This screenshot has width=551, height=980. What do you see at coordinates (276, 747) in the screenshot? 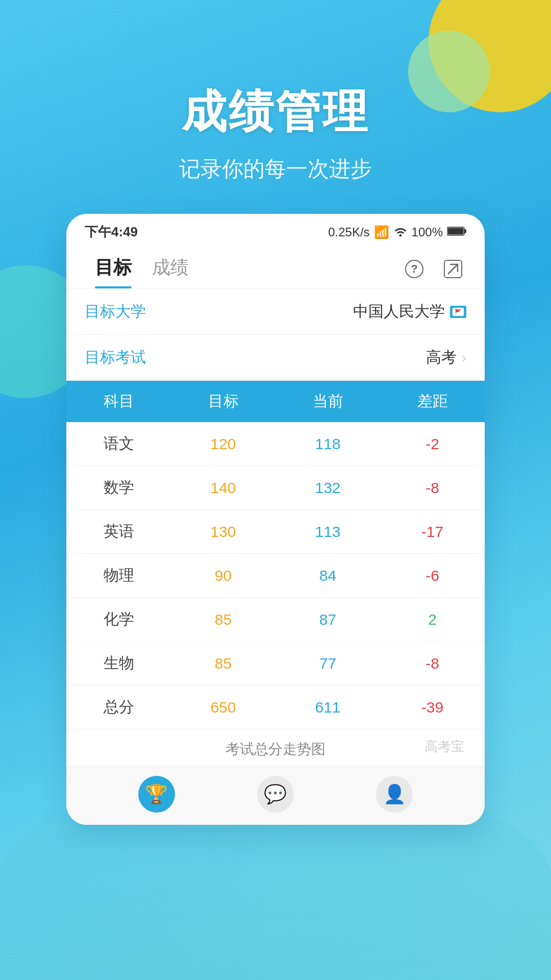
I see `bottom-hint: 考试总分走势图 高考宝` at bounding box center [276, 747].